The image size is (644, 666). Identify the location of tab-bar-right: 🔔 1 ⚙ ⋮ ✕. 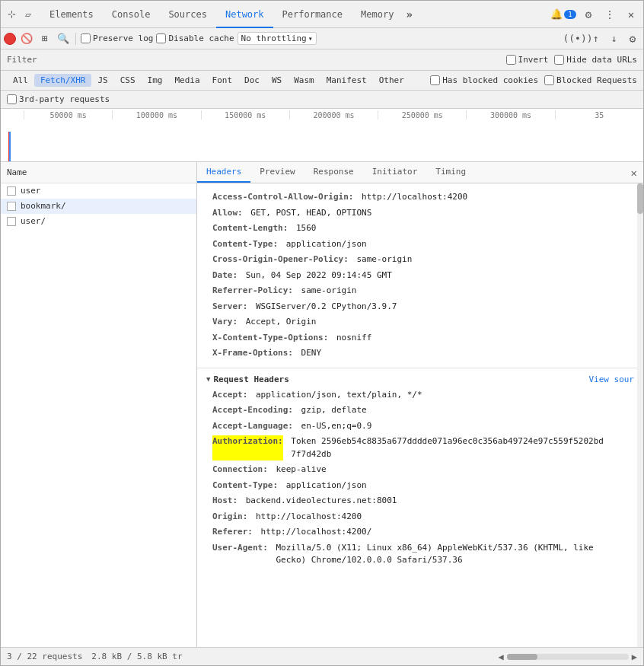
(595, 14).